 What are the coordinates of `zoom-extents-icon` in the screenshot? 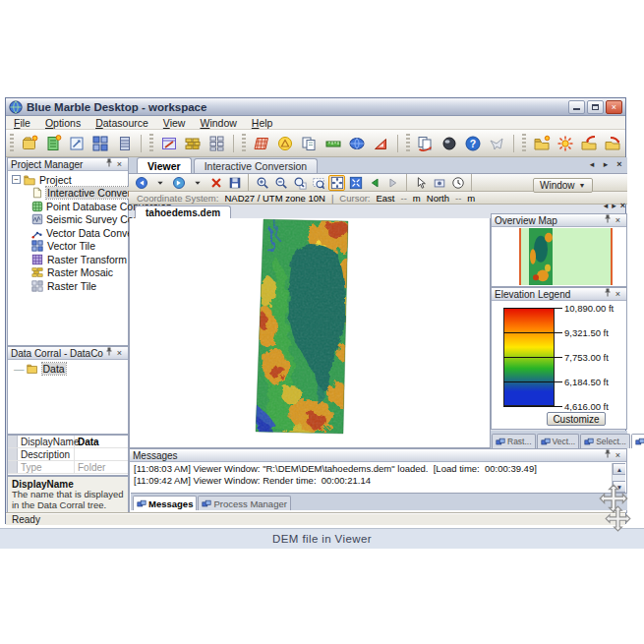 It's located at (336, 183).